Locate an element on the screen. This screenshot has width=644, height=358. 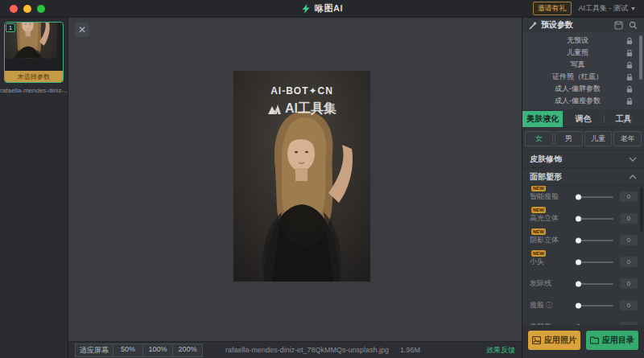
workspace-selector: AI工具集 - 测试 ▼ is located at coordinates (607, 8).